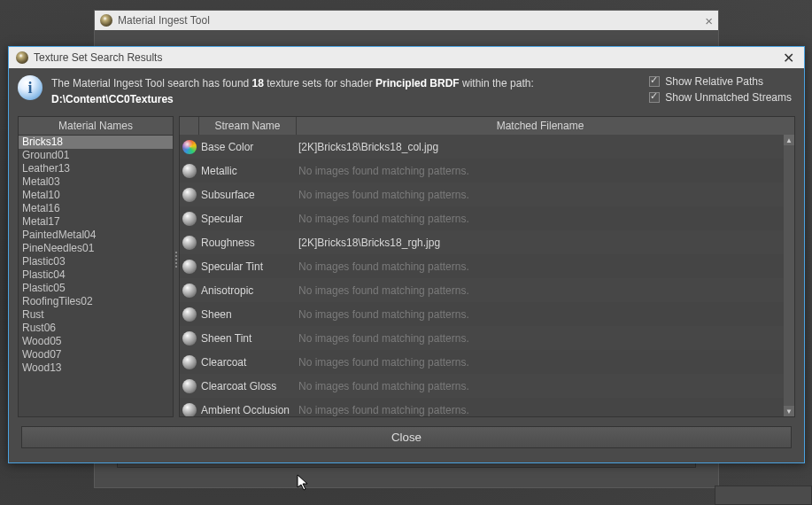 This screenshot has height=505, width=812. Describe the element at coordinates (96, 248) in the screenshot. I see `material-item: PineNeedles01` at that location.